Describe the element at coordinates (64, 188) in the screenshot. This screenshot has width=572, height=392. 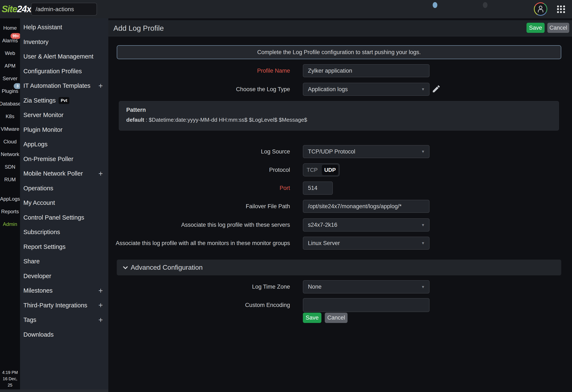
I see `sidebar-item-operations: Operations` at that location.